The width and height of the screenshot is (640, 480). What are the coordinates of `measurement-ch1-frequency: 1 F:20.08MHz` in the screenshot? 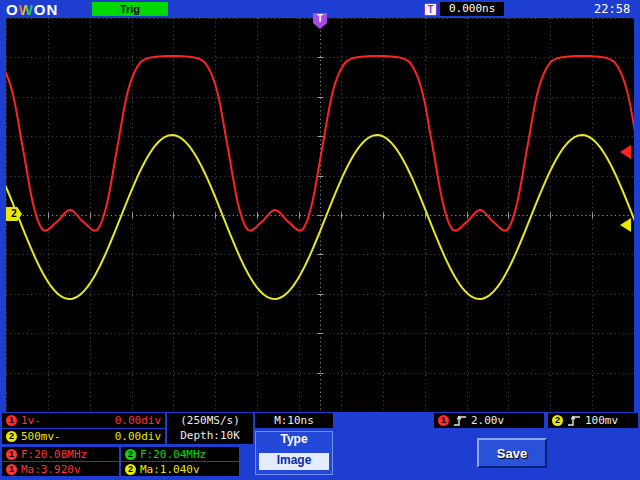 It's located at (60, 454).